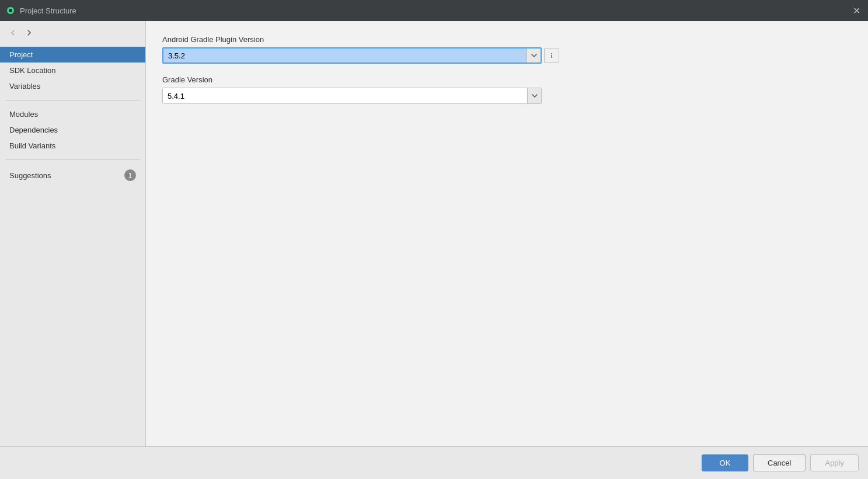  Describe the element at coordinates (34, 130) in the screenshot. I see `sidebar-item-dependencies-label: Dependencies` at that location.